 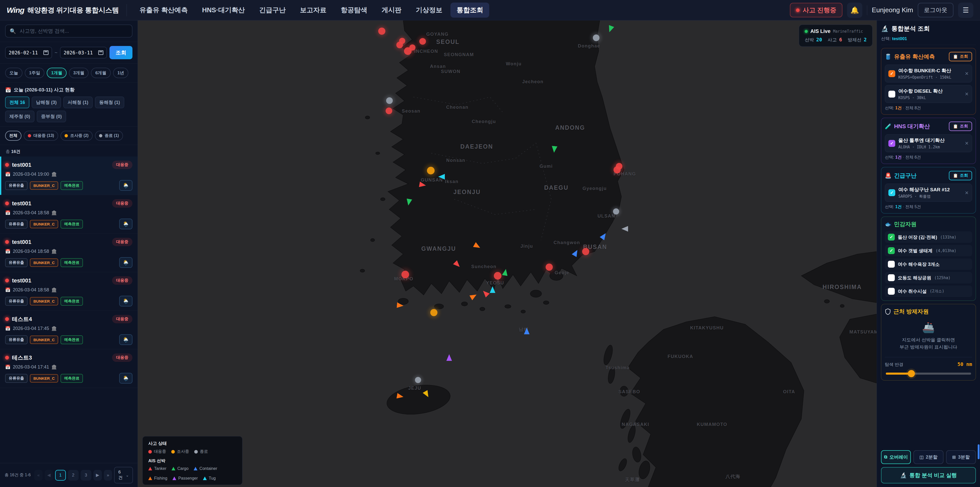 I want to click on scrollbar-thumb, so click(x=978, y=452).